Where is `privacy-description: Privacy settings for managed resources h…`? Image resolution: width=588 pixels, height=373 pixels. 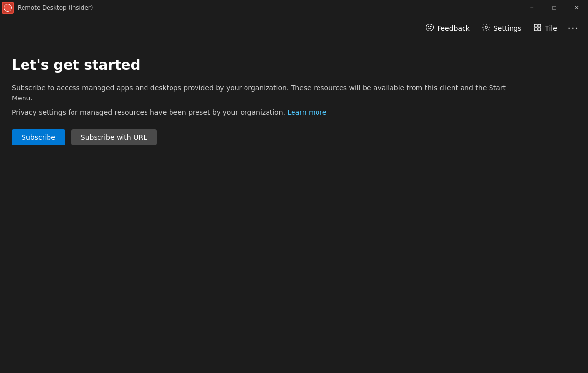
privacy-description: Privacy settings for managed resources h… is located at coordinates (294, 113).